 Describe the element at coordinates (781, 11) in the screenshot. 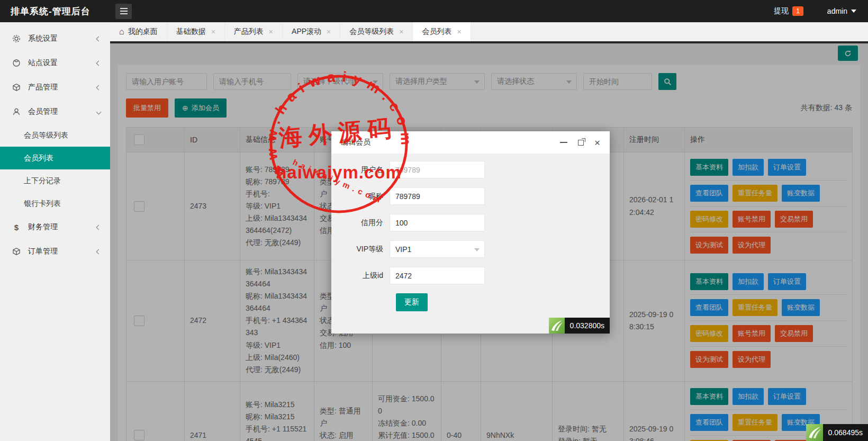

I see `withdraw-label: 提现` at that location.